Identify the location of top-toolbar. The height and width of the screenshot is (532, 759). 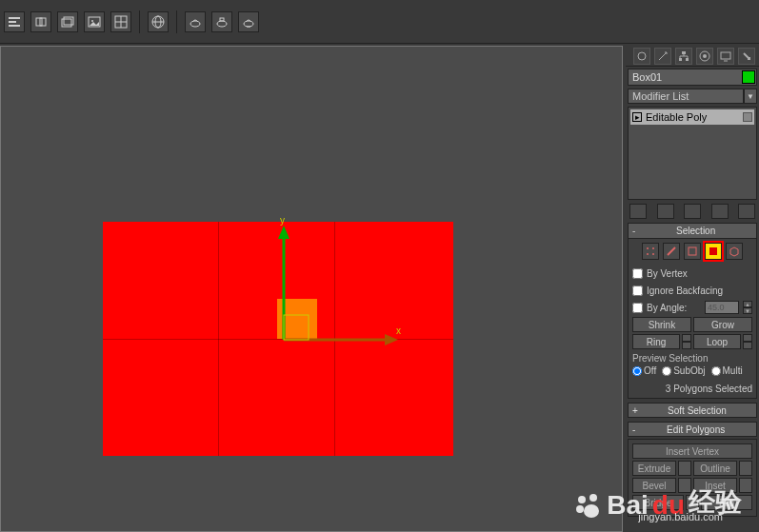
(379, 22).